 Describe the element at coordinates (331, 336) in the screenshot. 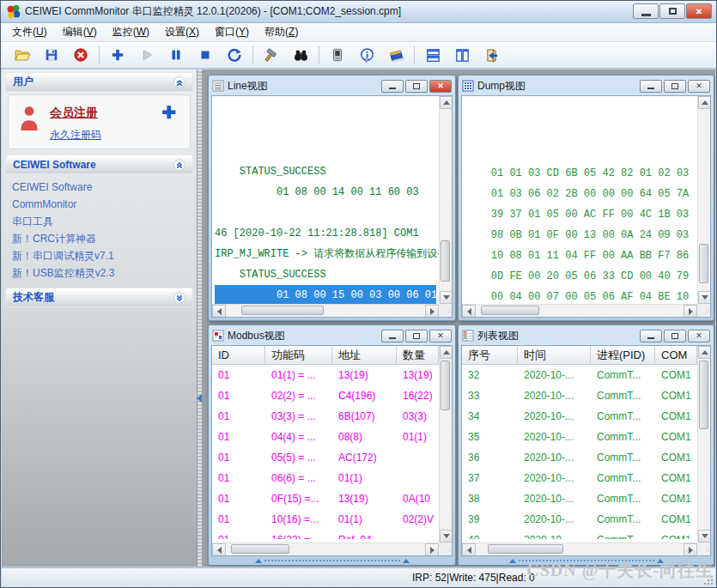

I see `modbus-view-titlebar: Modbus视图 ✕` at that location.